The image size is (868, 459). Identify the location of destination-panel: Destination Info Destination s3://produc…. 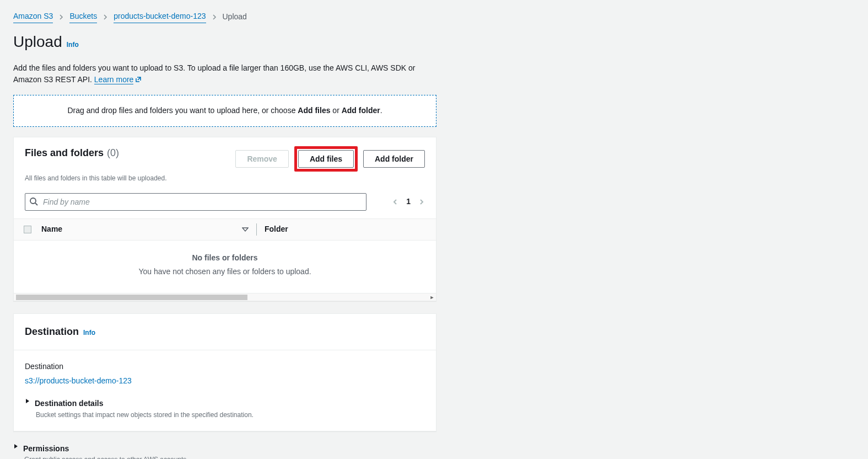
(225, 372).